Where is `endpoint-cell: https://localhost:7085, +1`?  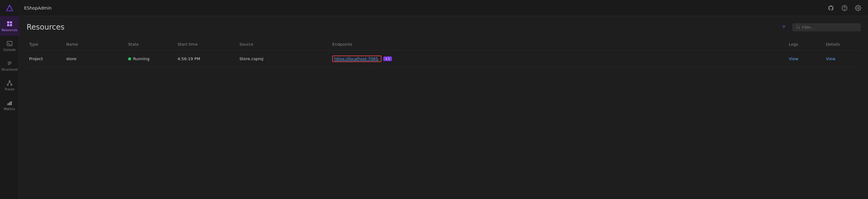
endpoint-cell: https://localhost:7085, +1 is located at coordinates (558, 58).